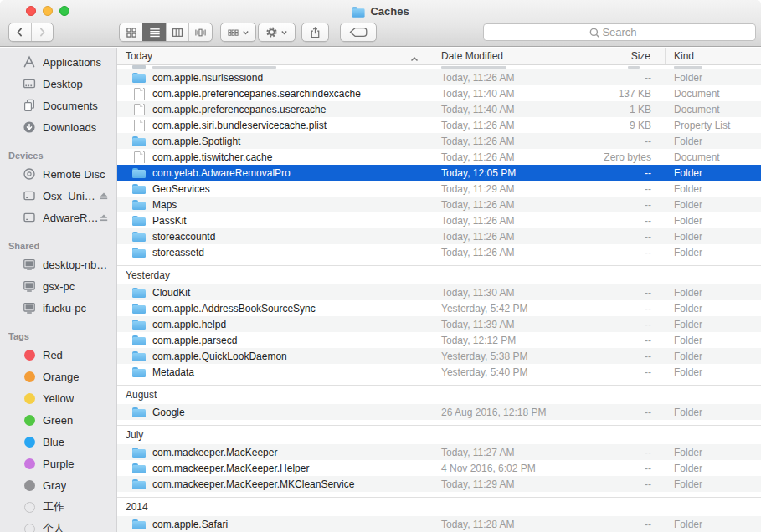  Describe the element at coordinates (439, 468) in the screenshot. I see `table-row: com.mackeeper.MacKeeper.Helper 4 Nov 201…` at that location.